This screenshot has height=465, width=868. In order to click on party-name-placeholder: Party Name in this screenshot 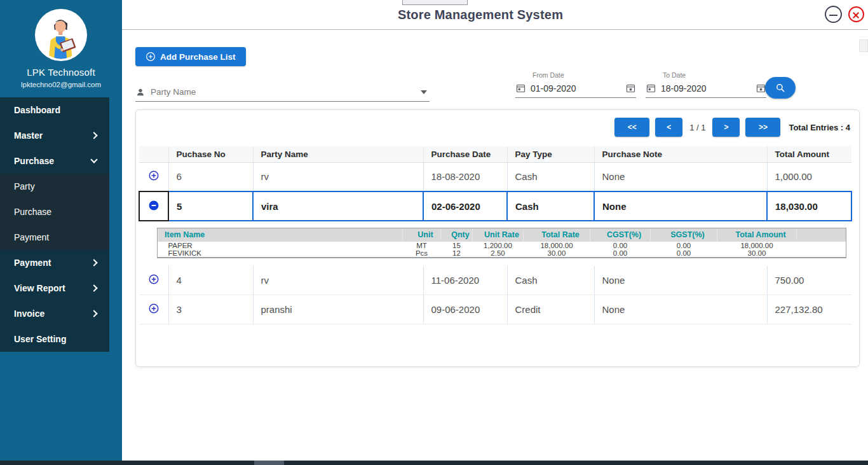, I will do `click(173, 92)`.